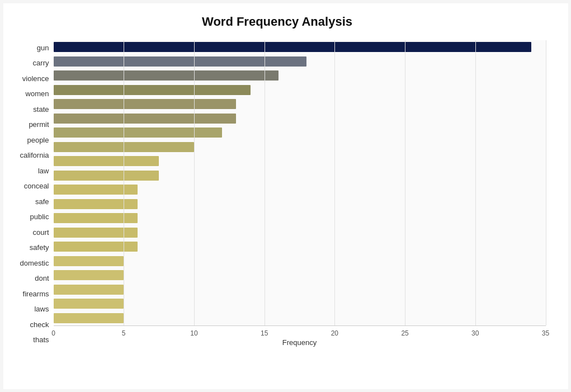 This screenshot has width=571, height=392. Describe the element at coordinates (38, 140) in the screenshot. I see `y-label: people` at that location.